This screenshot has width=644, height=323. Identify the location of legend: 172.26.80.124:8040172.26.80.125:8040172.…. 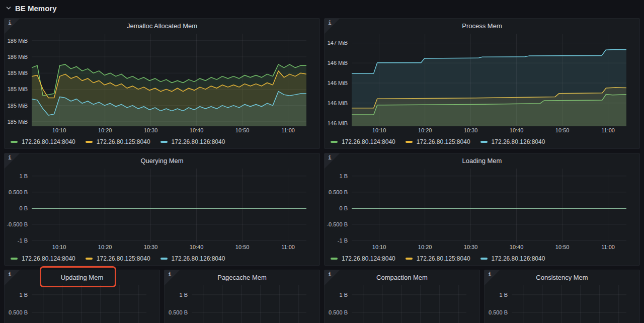
(162, 142).